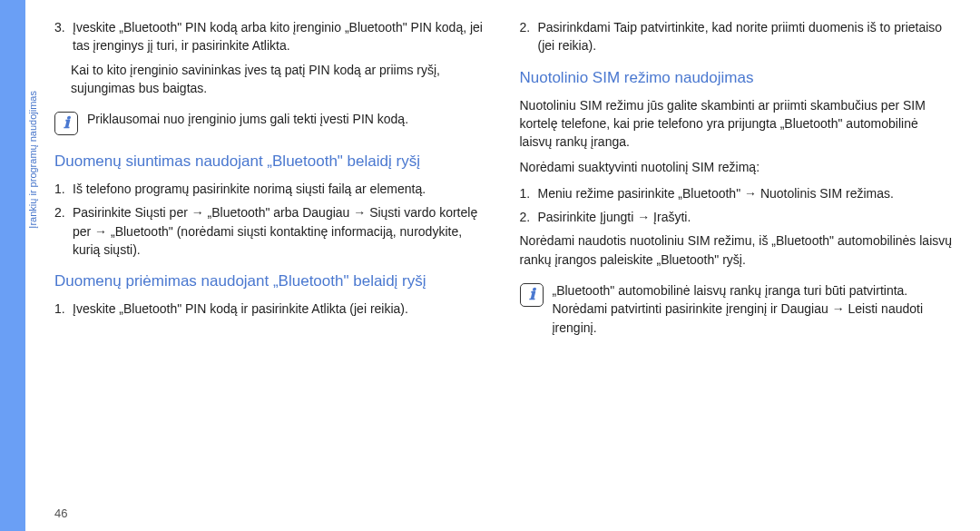 Image resolution: width=980 pixels, height=531 pixels. Describe the element at coordinates (271, 162) in the screenshot. I see `heading-send: Duomenų siuntimas naudojant „Bluetooth" …` at that location.